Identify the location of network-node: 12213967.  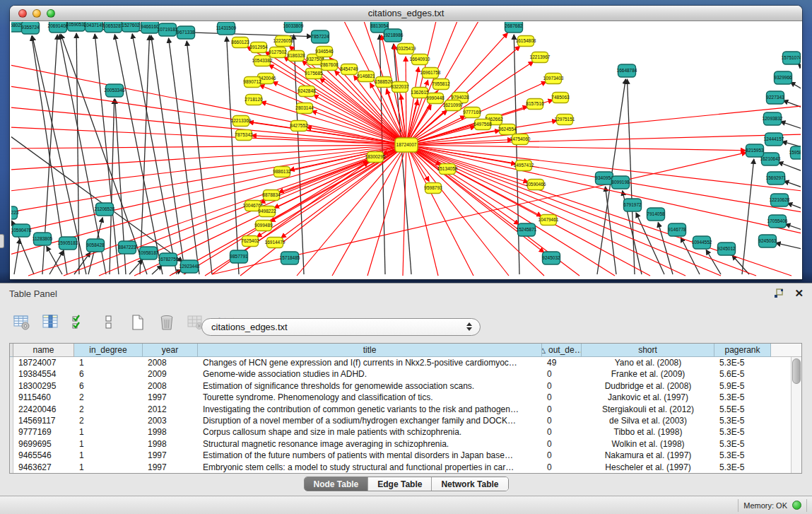
(540, 58).